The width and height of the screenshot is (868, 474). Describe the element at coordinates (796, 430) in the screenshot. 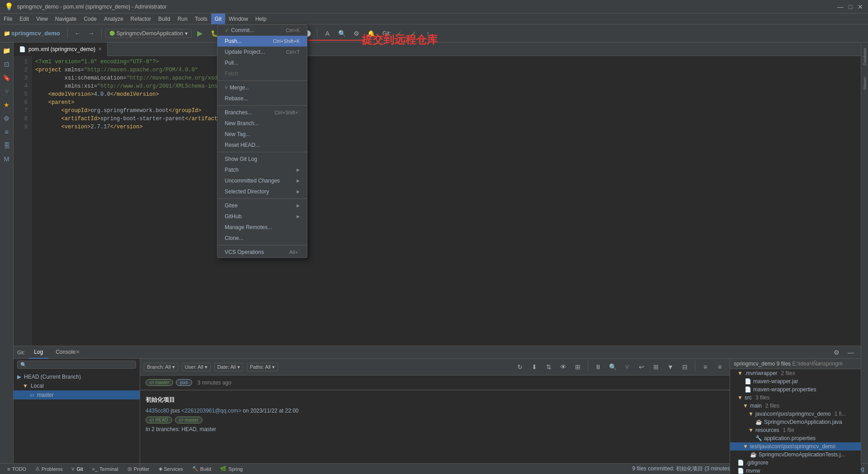

I see `file-tree-item-resources: ▼ resources 1 file` at that location.